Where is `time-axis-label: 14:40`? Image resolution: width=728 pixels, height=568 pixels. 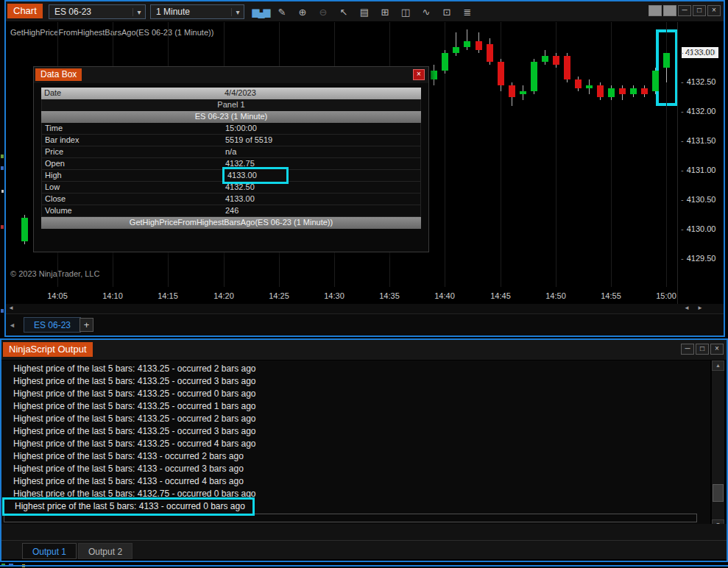 time-axis-label: 14:40 is located at coordinates (445, 296).